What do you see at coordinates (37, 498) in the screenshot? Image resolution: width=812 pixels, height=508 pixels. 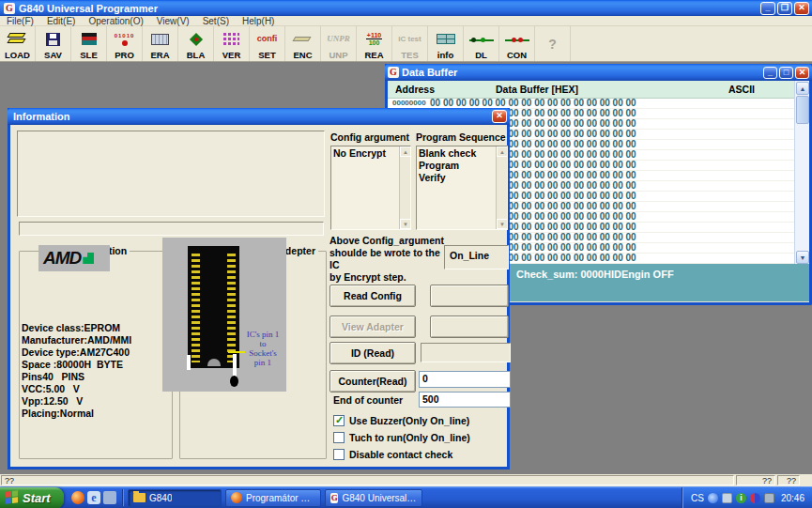 I see `start-label: Start` at bounding box center [37, 498].